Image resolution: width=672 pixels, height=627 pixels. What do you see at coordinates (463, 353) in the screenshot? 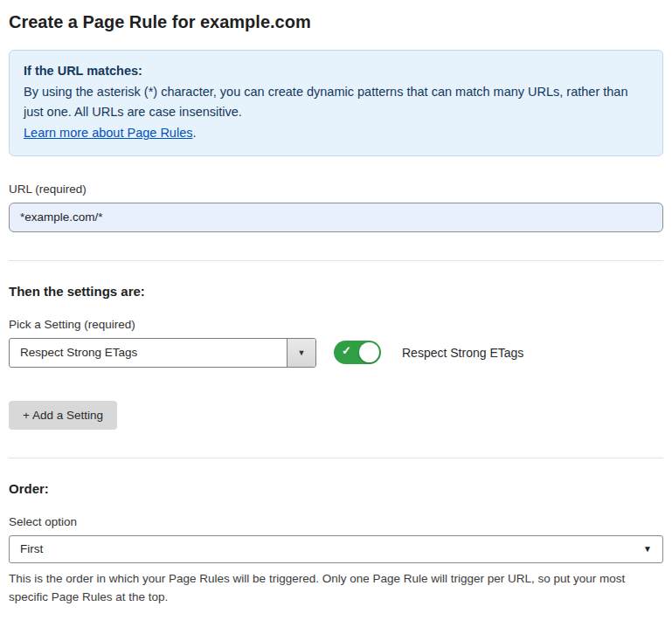
I see `toggle-label: Respect Strong ETags` at bounding box center [463, 353].